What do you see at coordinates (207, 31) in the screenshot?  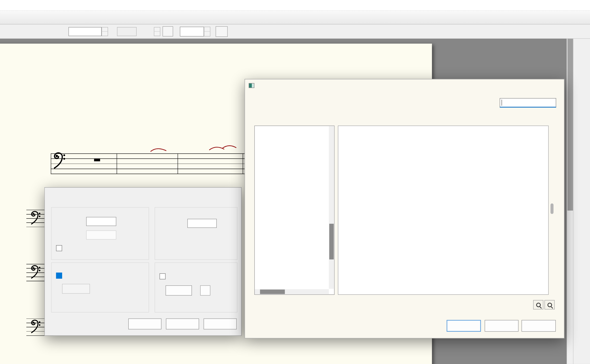 I see `tempo-spinner` at bounding box center [207, 31].